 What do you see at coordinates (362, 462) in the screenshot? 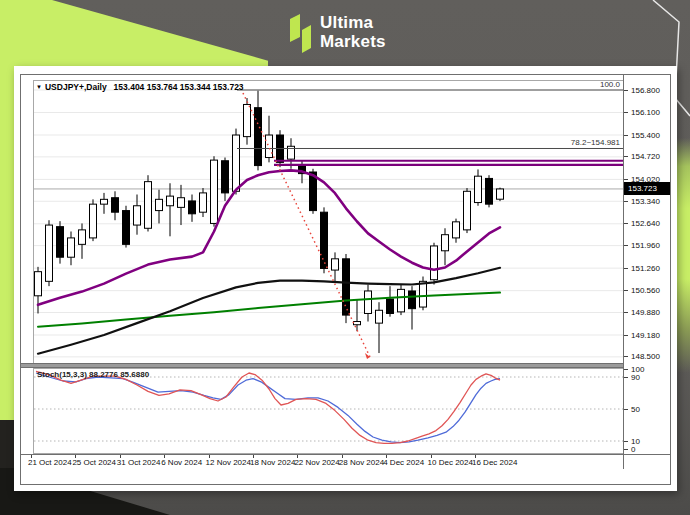
I see `date-tick-label: 28 Nov 2024` at bounding box center [362, 462].